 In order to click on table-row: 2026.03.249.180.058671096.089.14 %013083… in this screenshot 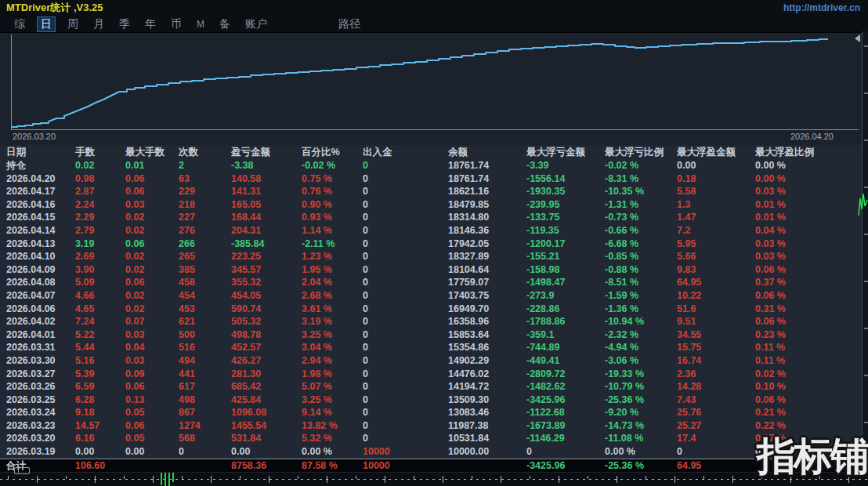, I will do `click(431, 412)`.